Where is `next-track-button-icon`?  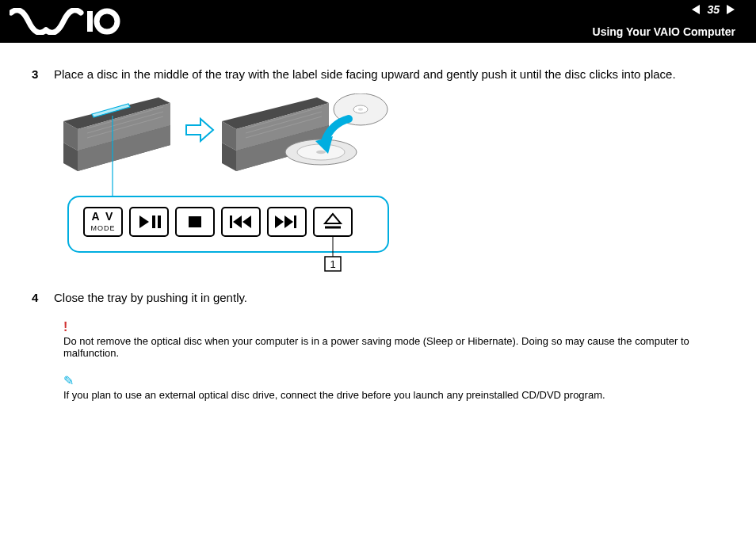
next-track-button-icon is located at coordinates (287, 222).